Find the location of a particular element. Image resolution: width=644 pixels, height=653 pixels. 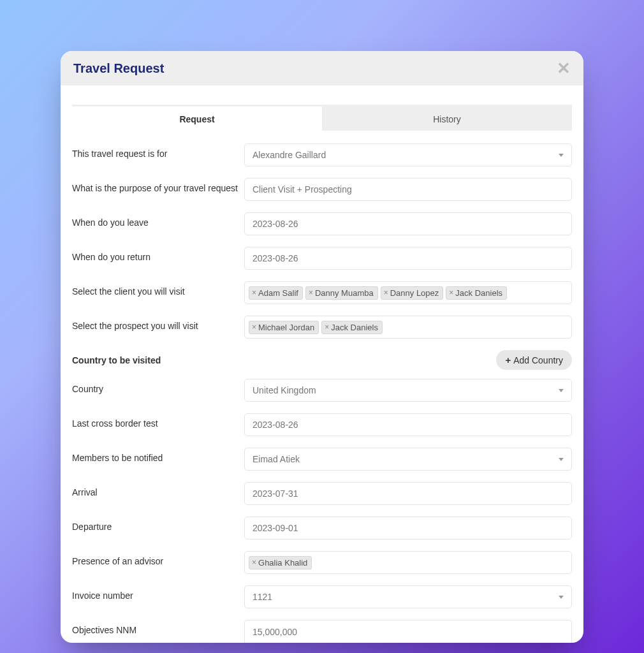

tab-request: Request is located at coordinates (197, 117).